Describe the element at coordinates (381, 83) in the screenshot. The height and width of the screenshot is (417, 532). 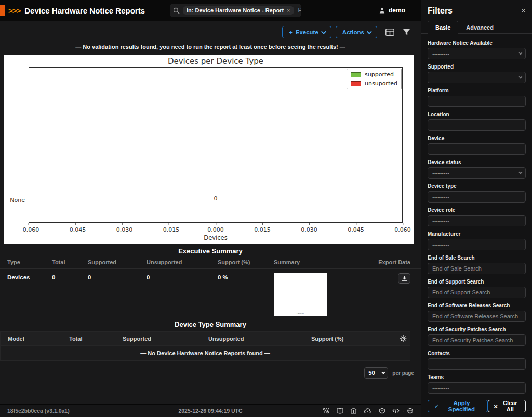
I see `legend-label: unsuported` at that location.